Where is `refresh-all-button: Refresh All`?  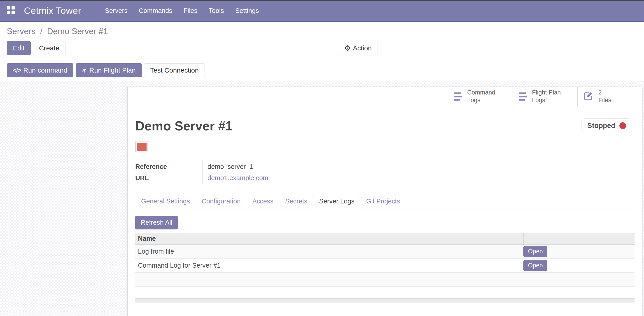 refresh-all-button: Refresh All is located at coordinates (156, 223).